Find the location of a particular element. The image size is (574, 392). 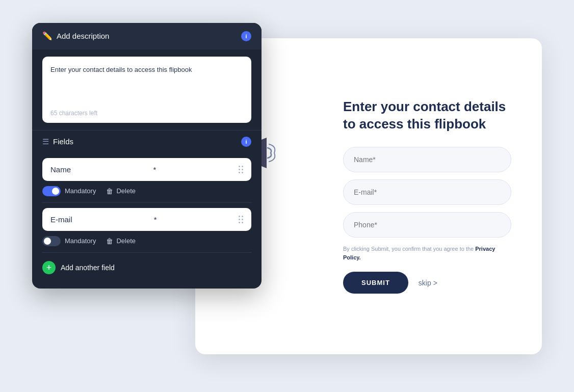

field-email-label: E-mail is located at coordinates (61, 219).